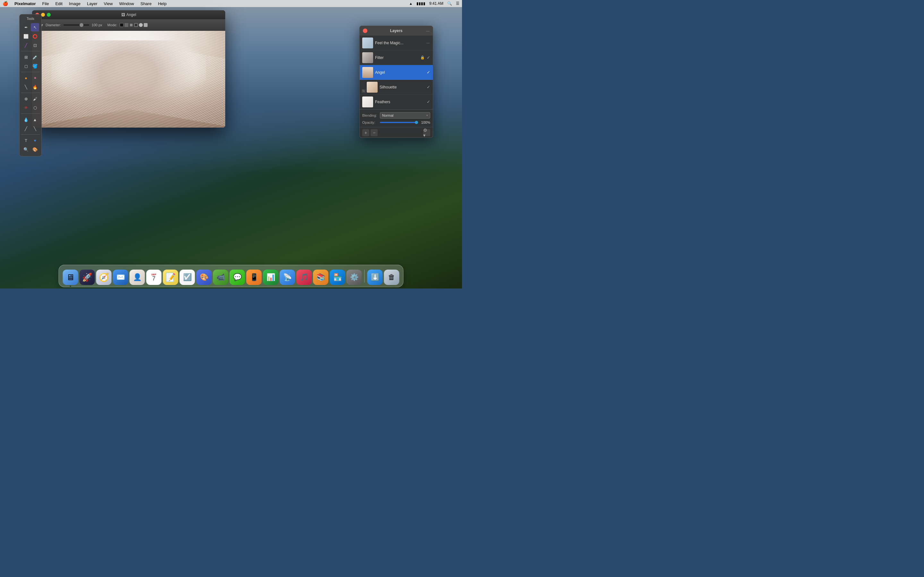  What do you see at coordinates (254, 277) in the screenshot?
I see `dock-app-iphonebackup: 📱` at bounding box center [254, 277].